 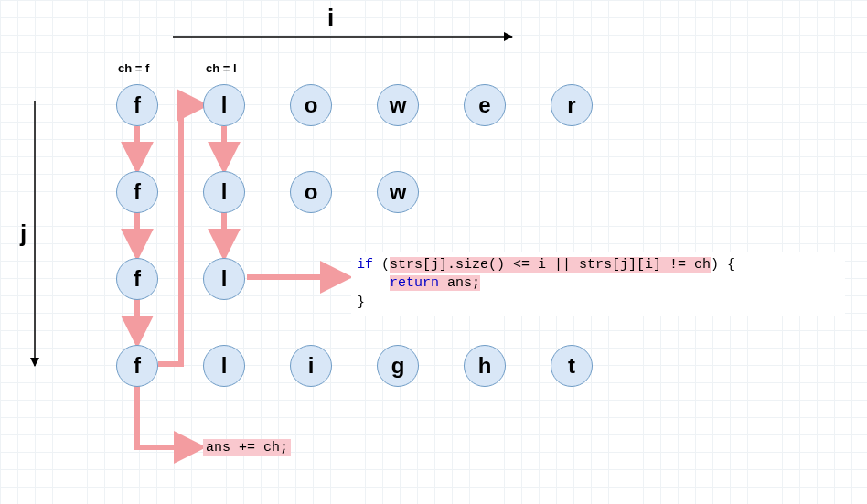 I want to click on cell-r3-c3: g, so click(x=398, y=366).